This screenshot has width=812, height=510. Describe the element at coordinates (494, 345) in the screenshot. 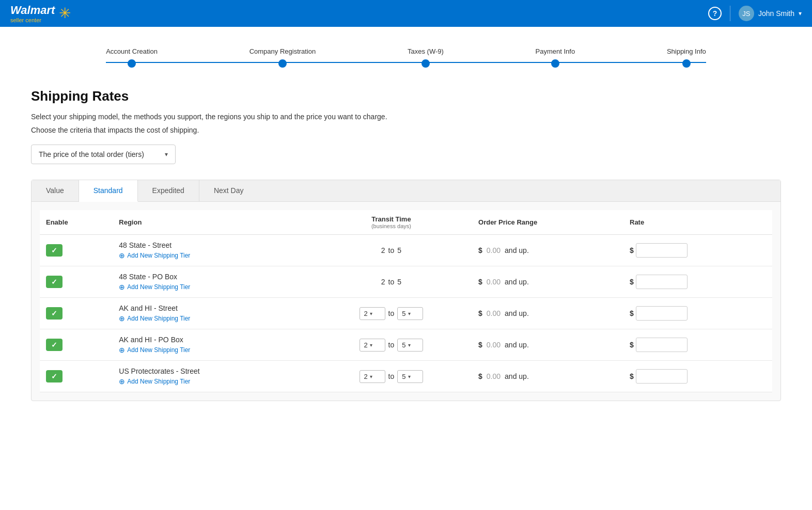

I see `price-value-3: 0.00` at that location.